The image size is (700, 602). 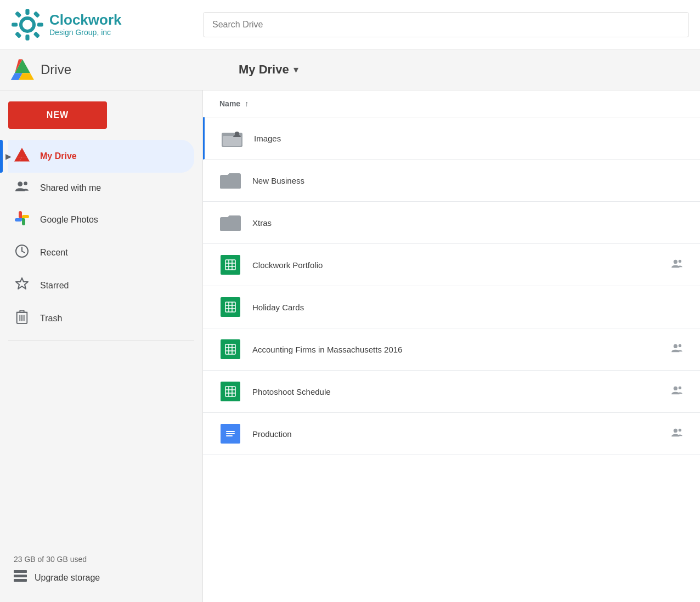 I want to click on sort-name-label: Name, so click(x=230, y=104).